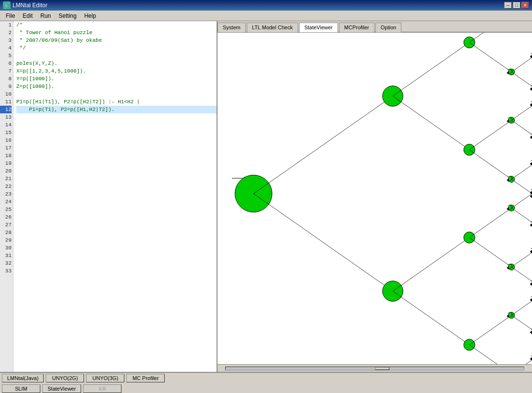 The image size is (532, 393). What do you see at coordinates (375, 368) in the screenshot?
I see `horizontal-scrollbar` at bounding box center [375, 368].